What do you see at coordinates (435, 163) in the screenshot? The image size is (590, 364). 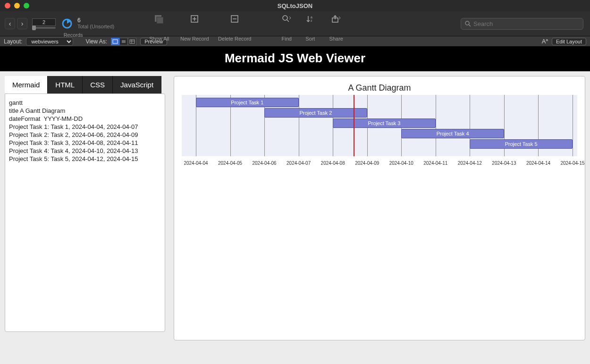 I see `x-tick-label: 2024-04-11` at bounding box center [435, 163].